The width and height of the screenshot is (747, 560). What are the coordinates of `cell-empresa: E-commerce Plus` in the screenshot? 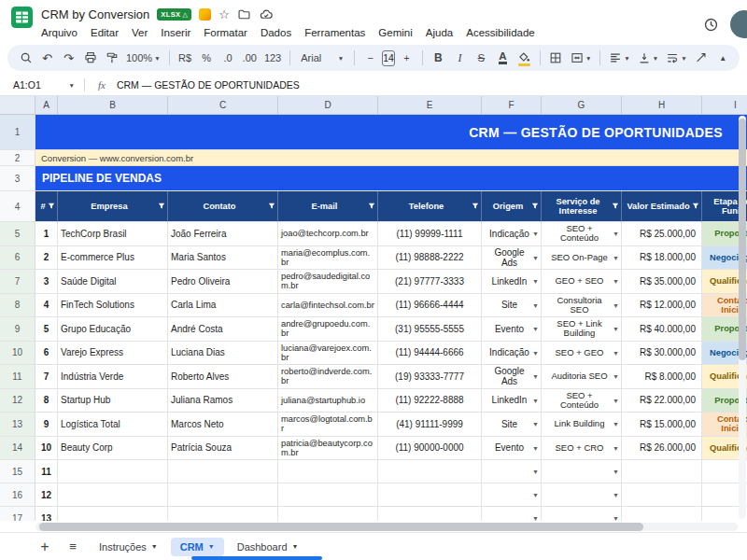 It's located at (113, 259).